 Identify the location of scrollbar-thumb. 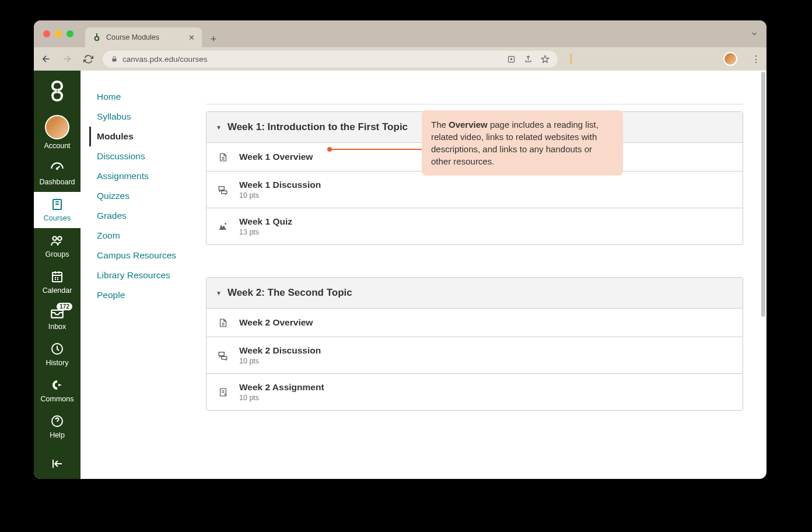
(763, 194).